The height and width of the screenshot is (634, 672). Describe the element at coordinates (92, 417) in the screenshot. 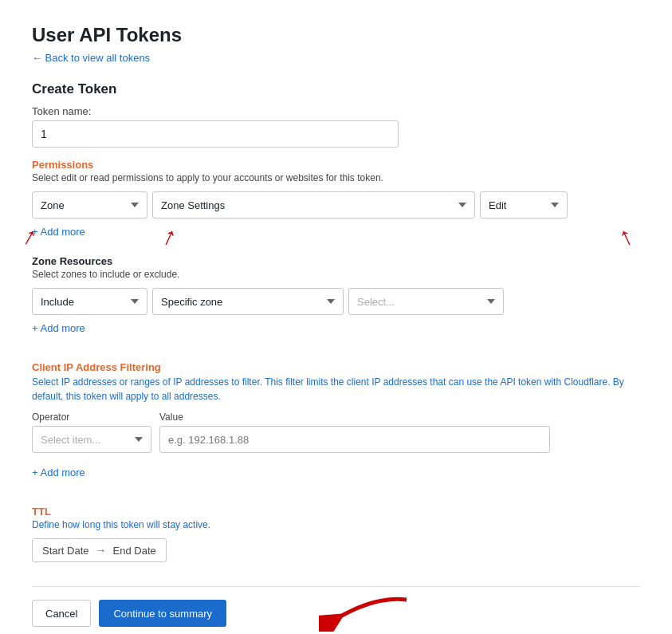

I see `operator-label: Operator` at that location.